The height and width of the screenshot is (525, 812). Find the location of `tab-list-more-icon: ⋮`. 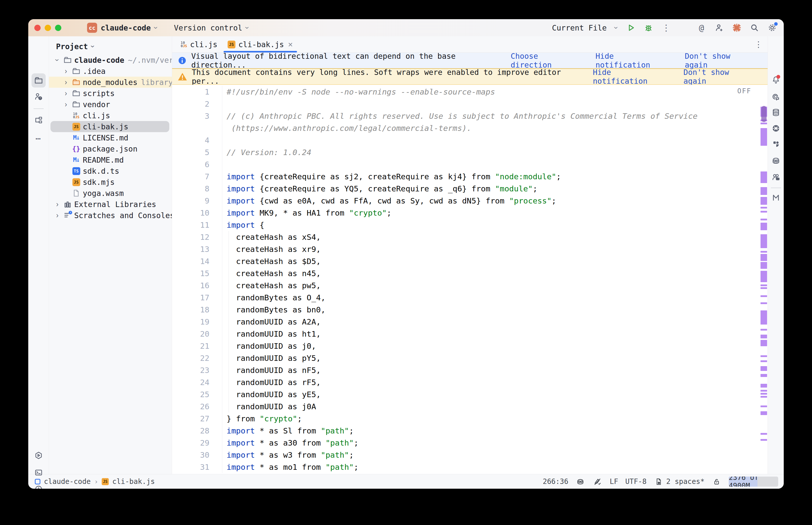

tab-list-more-icon: ⋮ is located at coordinates (758, 44).